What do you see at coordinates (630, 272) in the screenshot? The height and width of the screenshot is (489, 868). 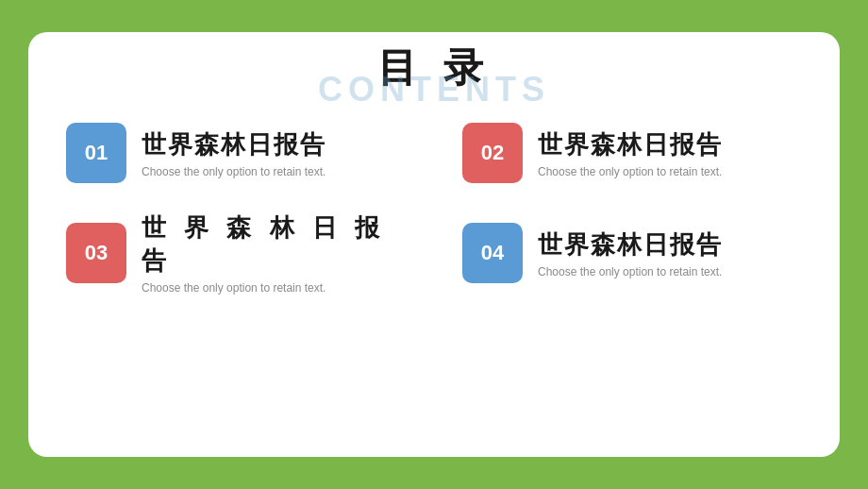 I see `item-subtitle-04: Choose the only option to retain text.` at bounding box center [630, 272].